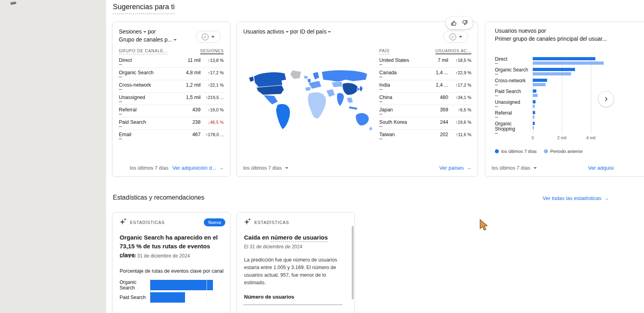 Image resolution: width=644 pixels, height=313 pixels. Describe the element at coordinates (212, 51) in the screenshot. I see `column-header-metric: SESIONES` at that location.